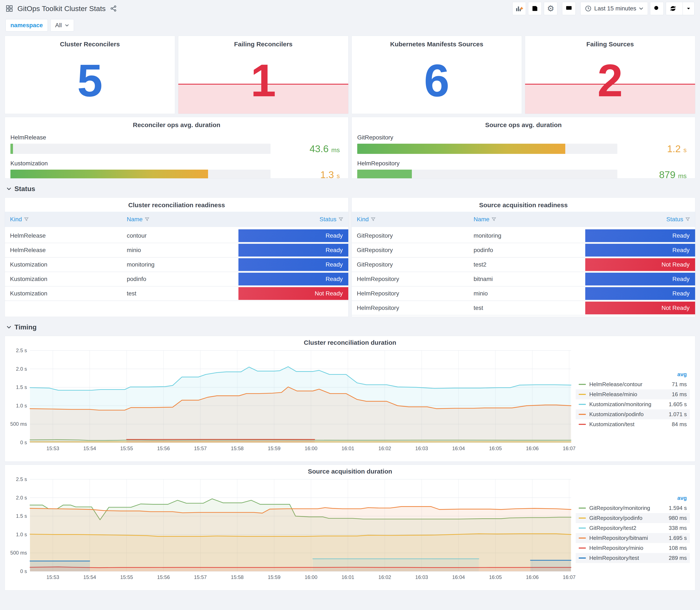  Describe the element at coordinates (27, 25) in the screenshot. I see `variable-label-namespace: namespace` at that location.